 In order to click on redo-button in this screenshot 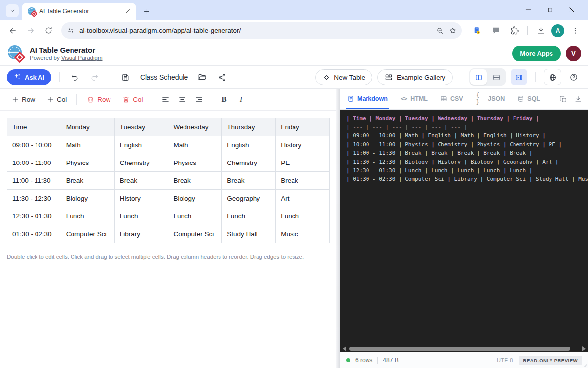, I will do `click(95, 77)`.